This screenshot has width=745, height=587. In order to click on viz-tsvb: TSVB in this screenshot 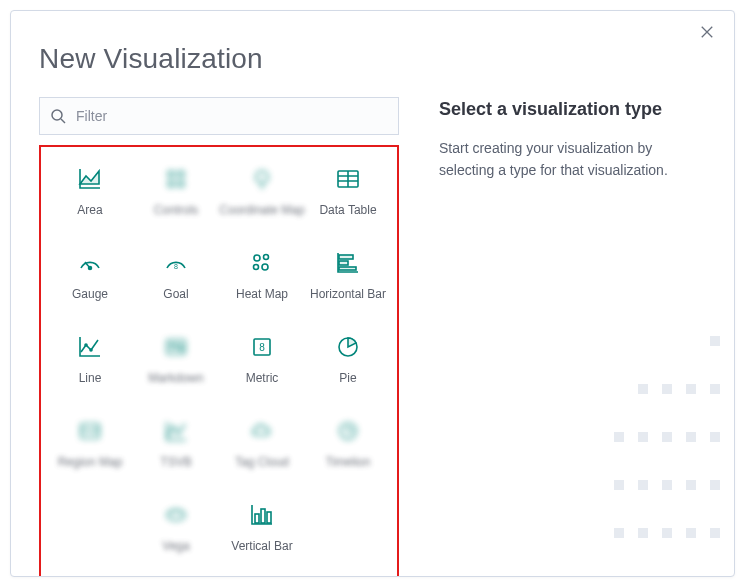, I will do `click(176, 443)`.